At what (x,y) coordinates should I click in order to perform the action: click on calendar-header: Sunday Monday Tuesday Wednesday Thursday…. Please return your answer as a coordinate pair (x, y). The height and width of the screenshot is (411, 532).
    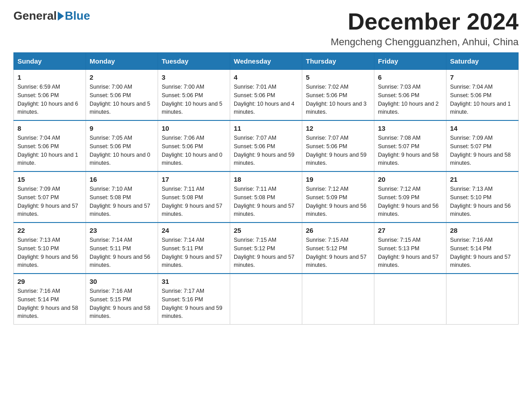
    Looking at the image, I should click on (266, 61).